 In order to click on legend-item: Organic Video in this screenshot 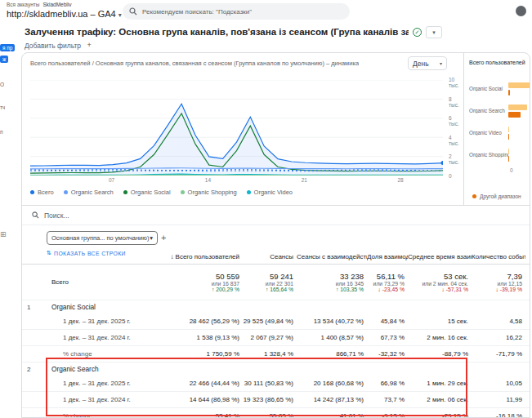, I will do `click(270, 193)`.